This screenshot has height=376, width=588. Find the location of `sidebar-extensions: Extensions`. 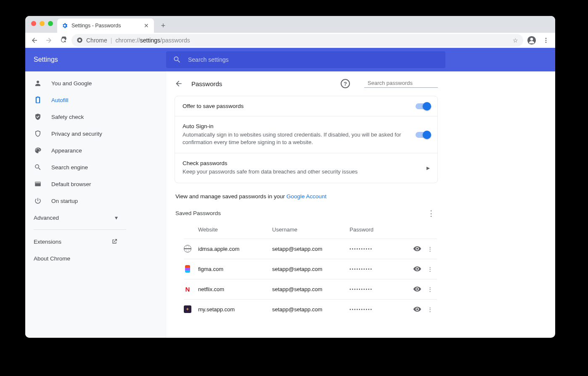

sidebar-extensions: Extensions is located at coordinates (76, 242).